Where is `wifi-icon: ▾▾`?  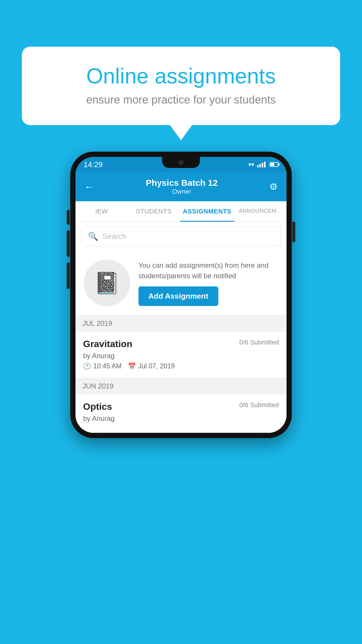
wifi-icon: ▾▾ is located at coordinates (251, 164).